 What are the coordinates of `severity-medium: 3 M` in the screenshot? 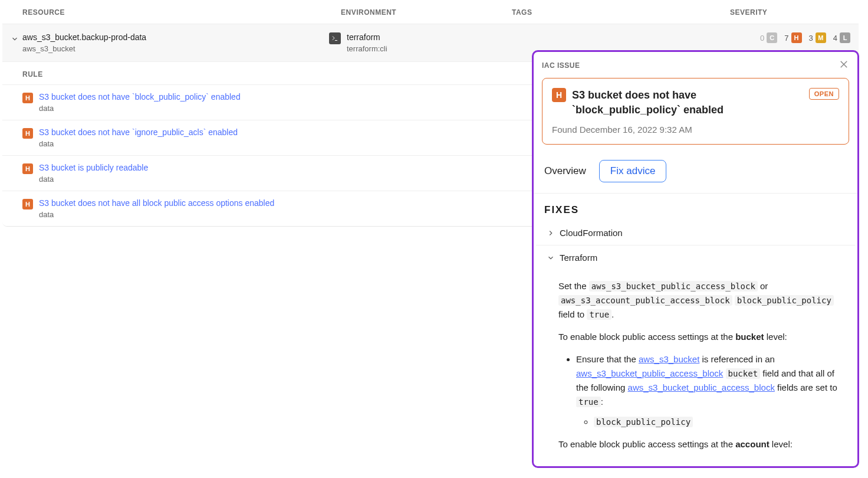 It's located at (817, 38).